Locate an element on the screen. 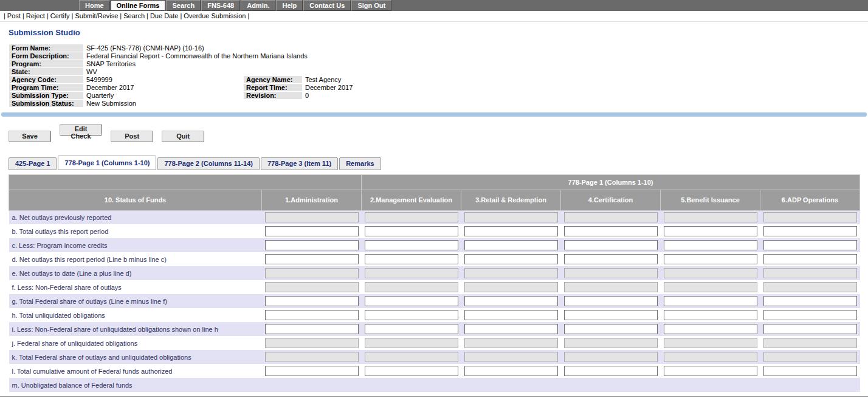  input-k-col6 is located at coordinates (810, 357).